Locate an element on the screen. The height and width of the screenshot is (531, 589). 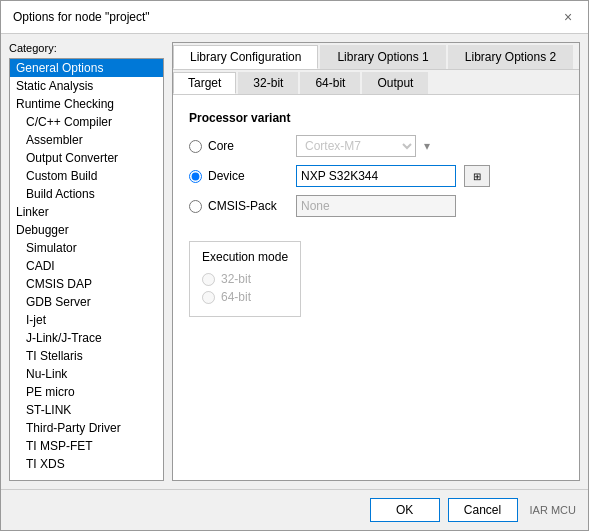
close-button: × is located at coordinates (568, 17).